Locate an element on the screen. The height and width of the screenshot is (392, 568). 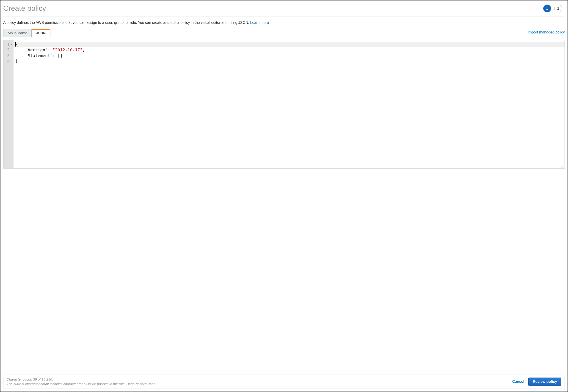
code-token: } is located at coordinates (17, 61).